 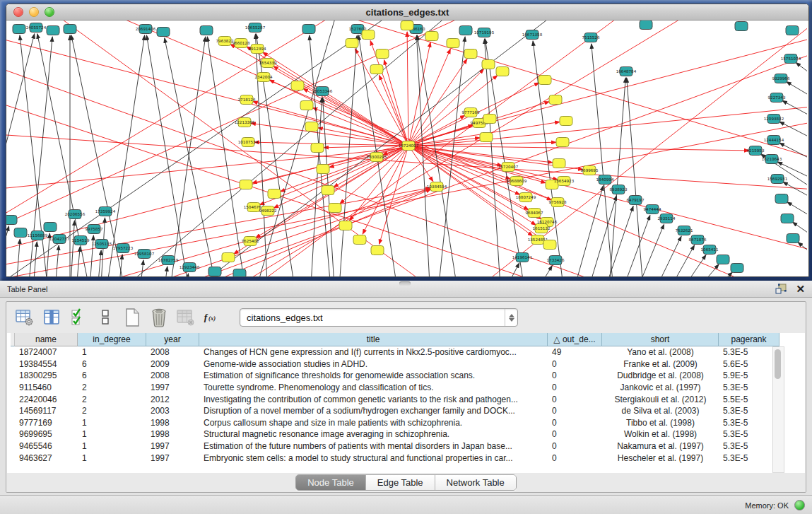 I want to click on graph-node-9684067: 9684067, so click(x=534, y=214).